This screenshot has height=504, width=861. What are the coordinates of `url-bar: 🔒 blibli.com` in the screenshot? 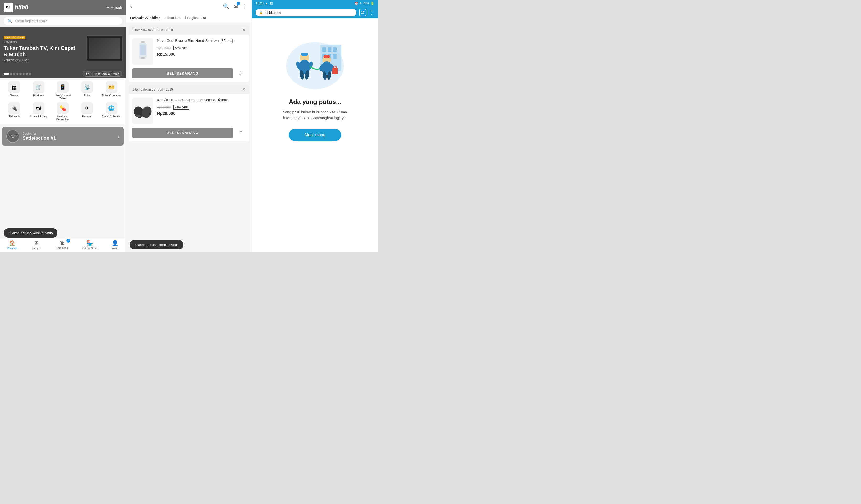 It's located at (306, 13).